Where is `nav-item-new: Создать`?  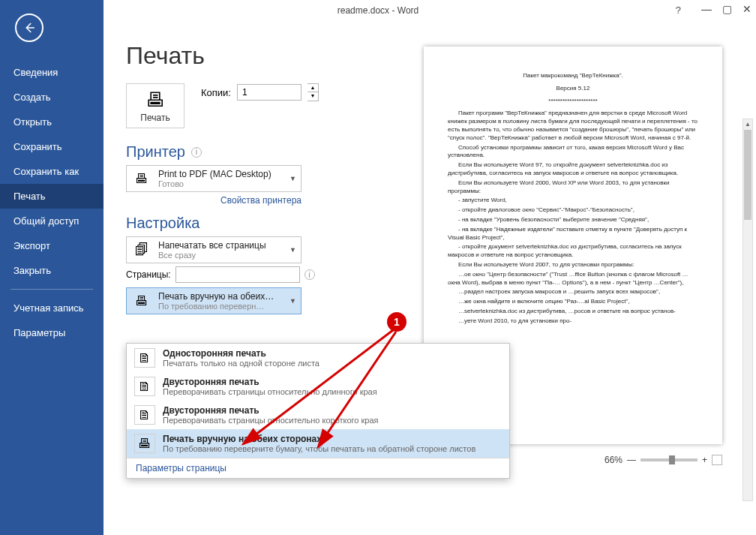
nav-item-new: Создать is located at coordinates (52, 98).